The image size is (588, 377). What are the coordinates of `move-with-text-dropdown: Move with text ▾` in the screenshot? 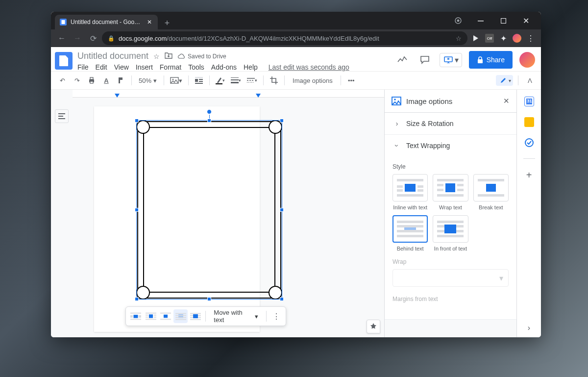 It's located at (236, 316).